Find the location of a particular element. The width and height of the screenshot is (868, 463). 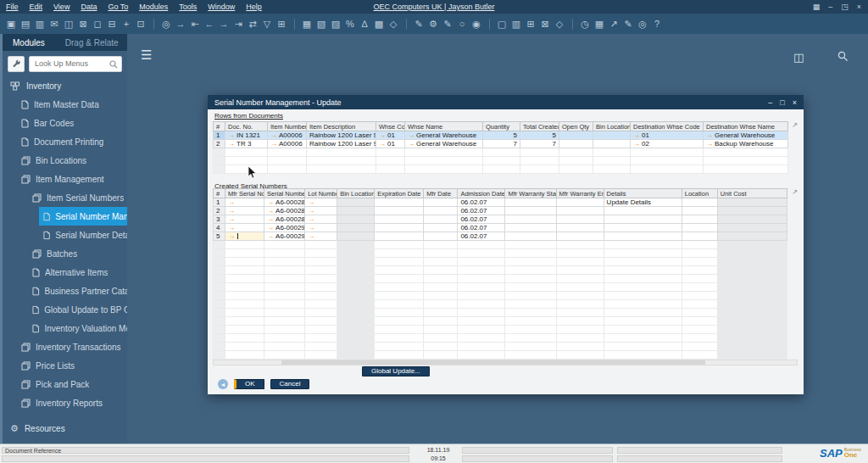

column-header-serial-number: Serial Number is located at coordinates (285, 193).